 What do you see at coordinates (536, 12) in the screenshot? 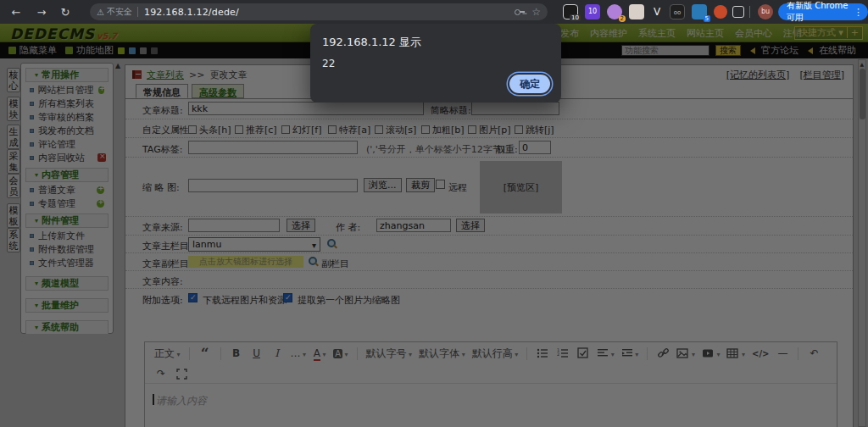
I see `bookmark-star-icon: ☆` at bounding box center [536, 12].